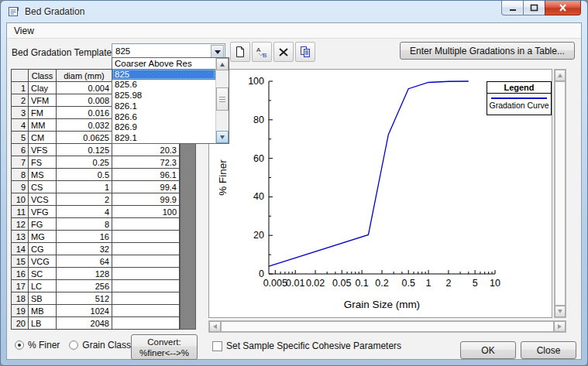  What do you see at coordinates (256, 81) in the screenshot?
I see `svg-text: 100` at bounding box center [256, 81].